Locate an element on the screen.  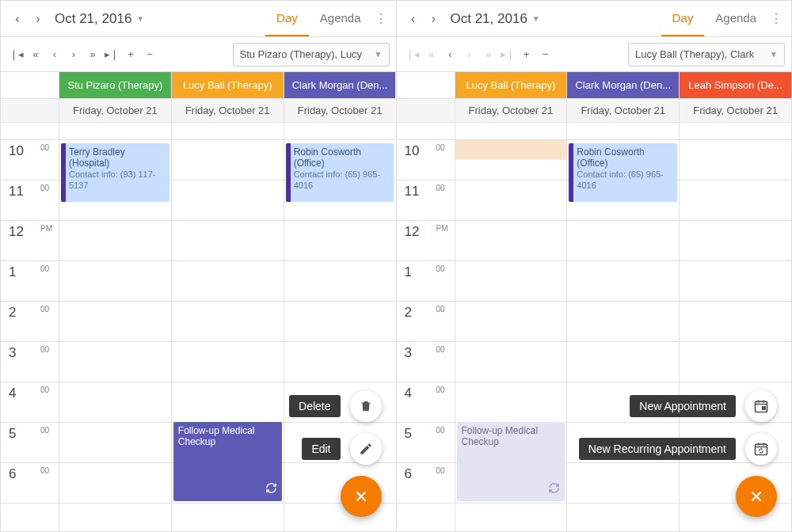
toolbar: ❘◂ « ‹ › » ▸❘ + − Stu Pizaro (Therapy), … is located at coordinates (198, 55).